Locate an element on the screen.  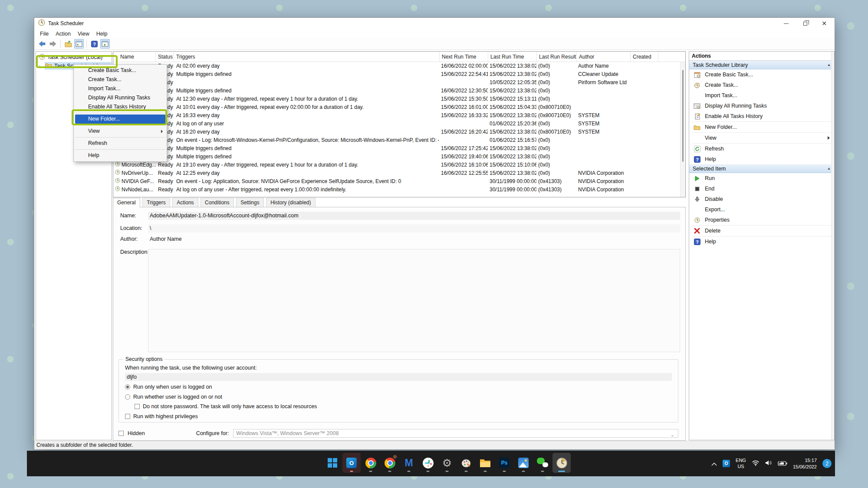
file-explorer-icon is located at coordinates (485, 463).